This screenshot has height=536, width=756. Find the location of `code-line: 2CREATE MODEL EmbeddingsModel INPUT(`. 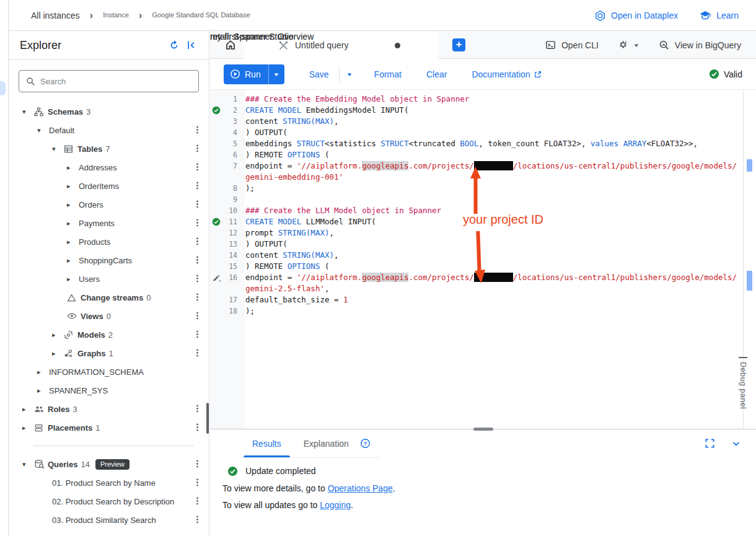

code-line: 2CREATE MODEL EmbeddingsModel INPUT( is located at coordinates (476, 110).